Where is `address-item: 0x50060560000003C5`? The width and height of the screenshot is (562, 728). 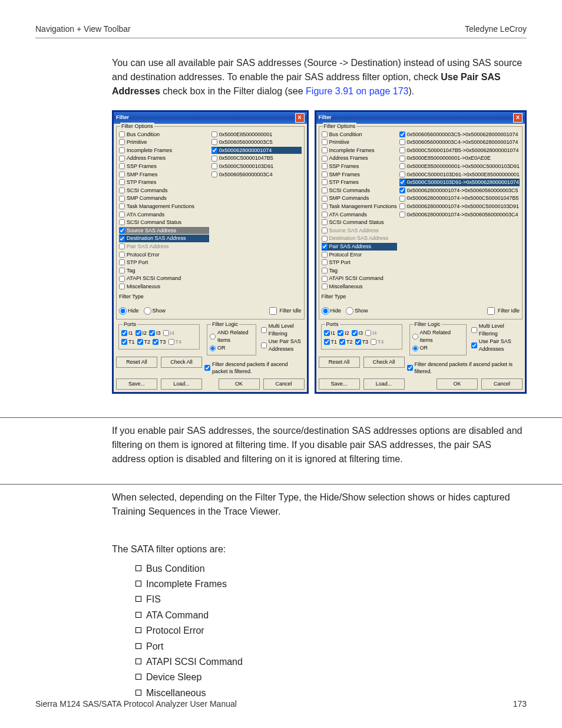 address-item: 0x50060560000003C5 is located at coordinates (257, 143).